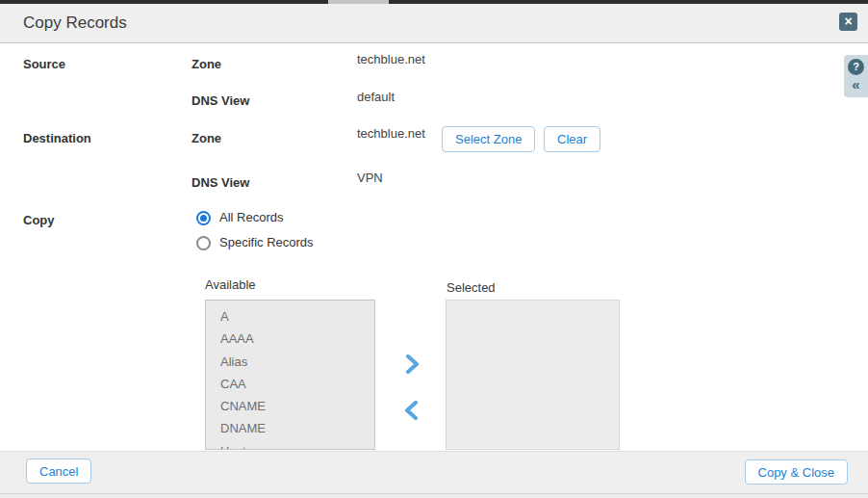 The image size is (868, 498). Describe the element at coordinates (231, 285) in the screenshot. I see `available-list-label: Available` at that location.